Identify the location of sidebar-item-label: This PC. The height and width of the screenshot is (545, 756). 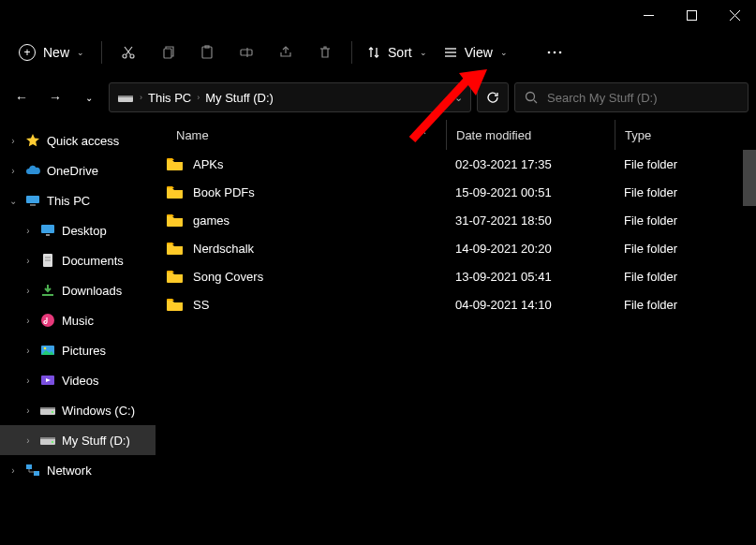
(68, 200).